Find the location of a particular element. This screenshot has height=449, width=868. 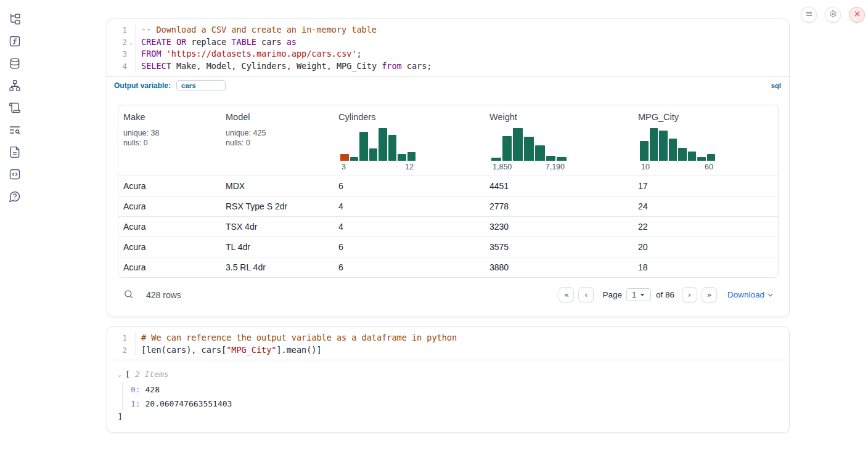

download-button: Download is located at coordinates (751, 294).